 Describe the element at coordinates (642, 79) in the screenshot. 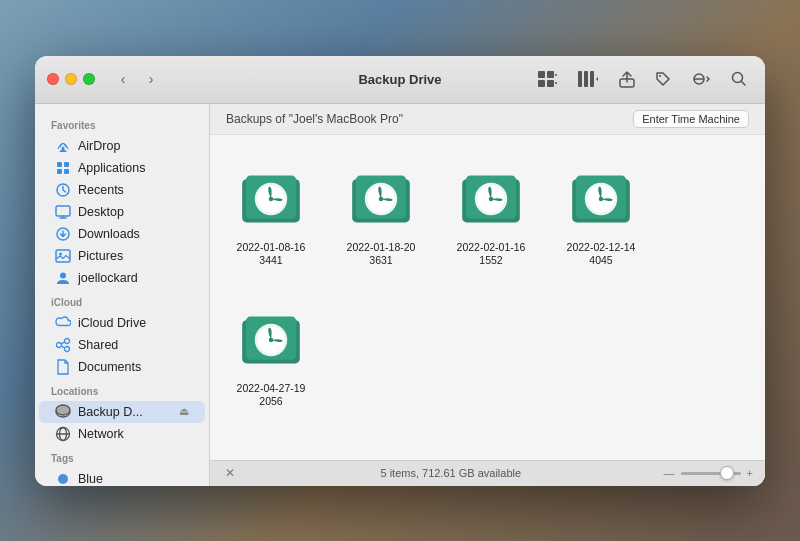

I see `toolbar-actions` at that location.